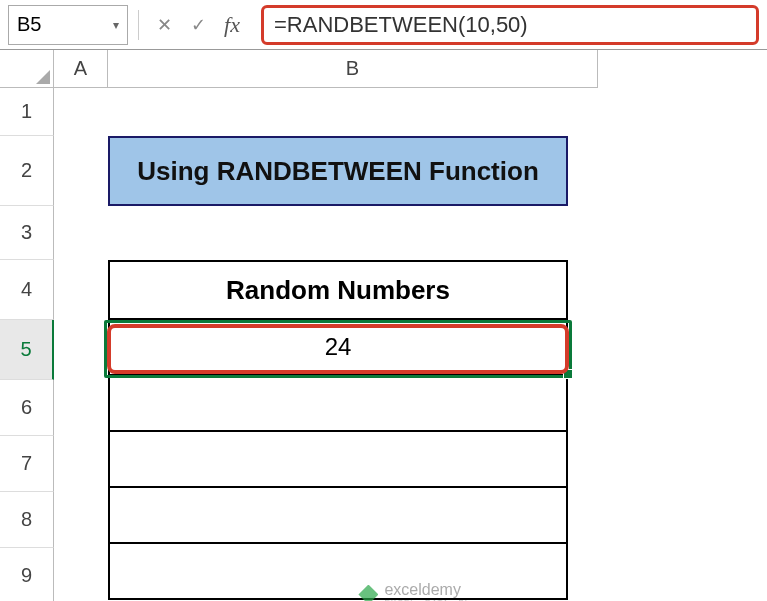 The height and width of the screenshot is (601, 767). I want to click on row-header-9: 9, so click(27, 574).